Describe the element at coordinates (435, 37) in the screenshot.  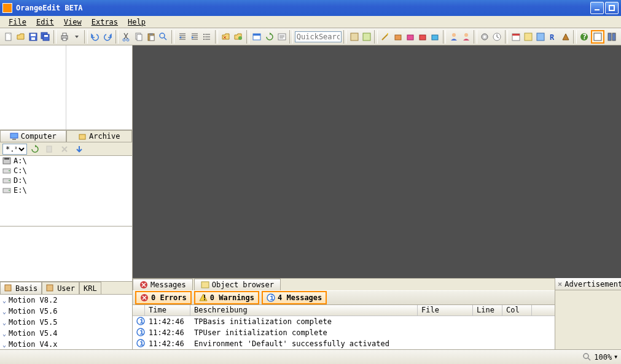
I see `box4-icon` at that location.